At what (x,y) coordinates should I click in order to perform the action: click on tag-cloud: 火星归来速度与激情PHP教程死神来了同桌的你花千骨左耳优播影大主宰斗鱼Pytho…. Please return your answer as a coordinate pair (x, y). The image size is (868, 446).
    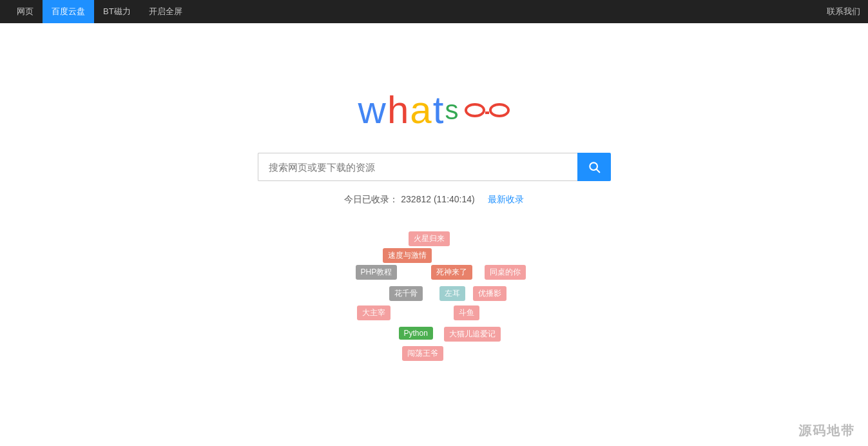
    Looking at the image, I should click on (434, 302).